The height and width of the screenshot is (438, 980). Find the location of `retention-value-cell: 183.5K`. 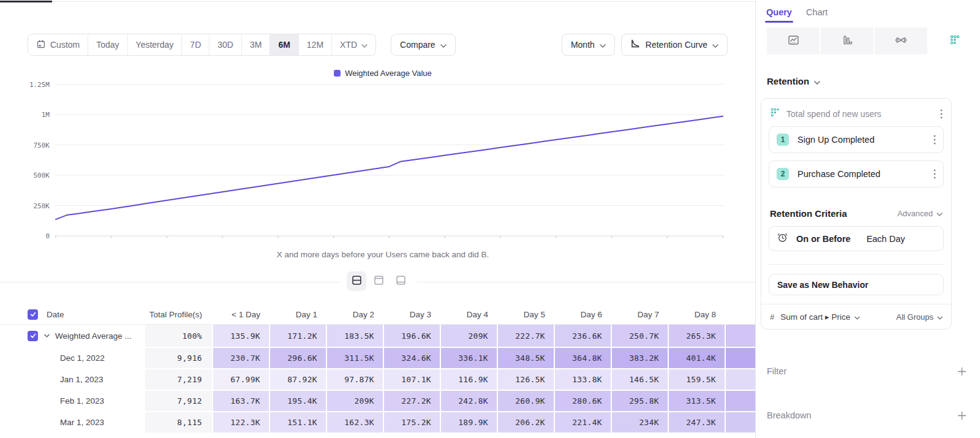

retention-value-cell: 183.5K is located at coordinates (355, 336).